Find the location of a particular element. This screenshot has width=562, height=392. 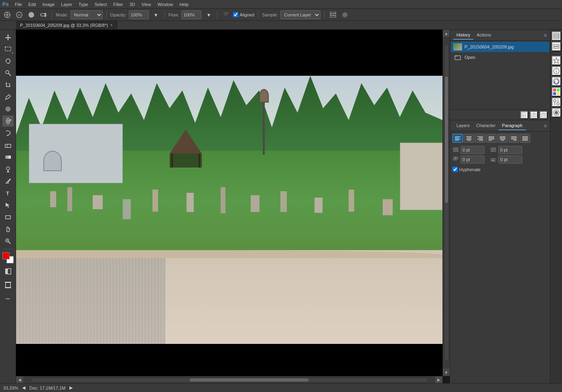

sample-select: Current Layer is located at coordinates (300, 15).